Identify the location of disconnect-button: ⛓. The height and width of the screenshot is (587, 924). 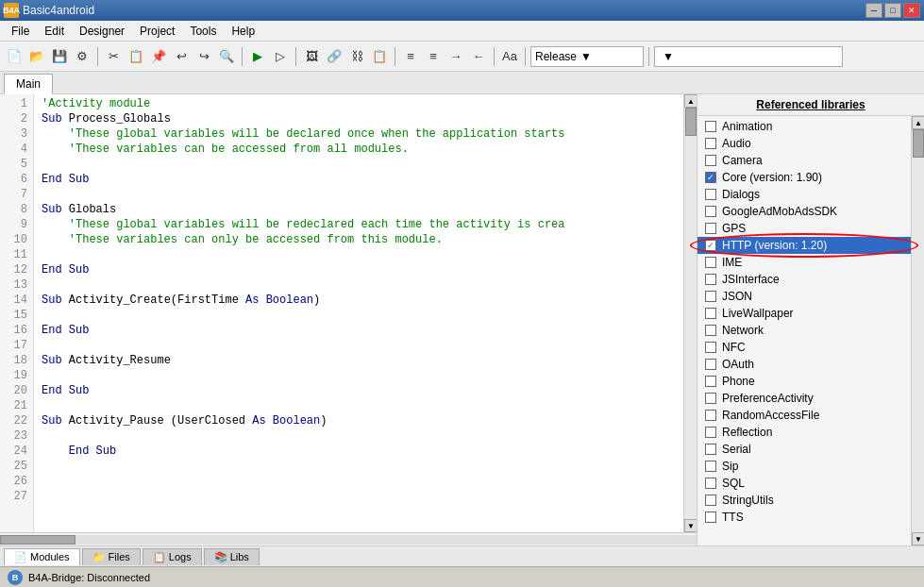
(357, 57).